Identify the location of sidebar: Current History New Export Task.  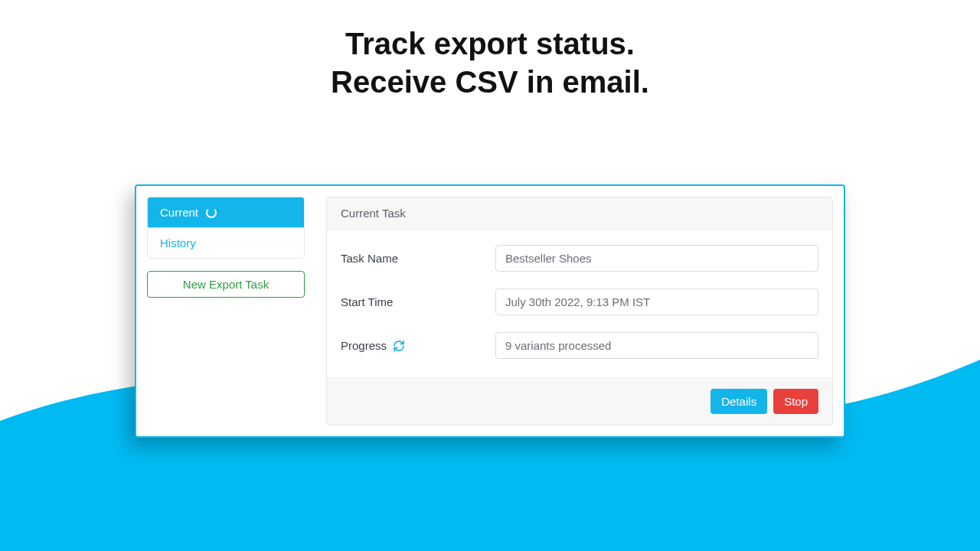
(226, 311).